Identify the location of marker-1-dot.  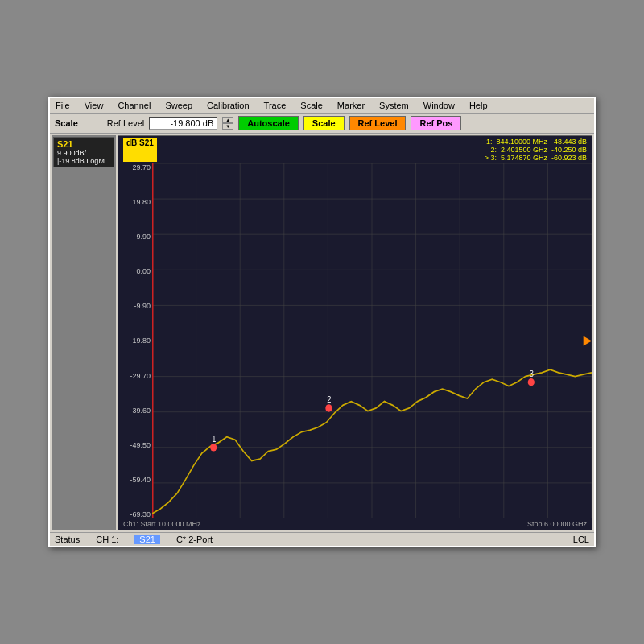
(213, 448).